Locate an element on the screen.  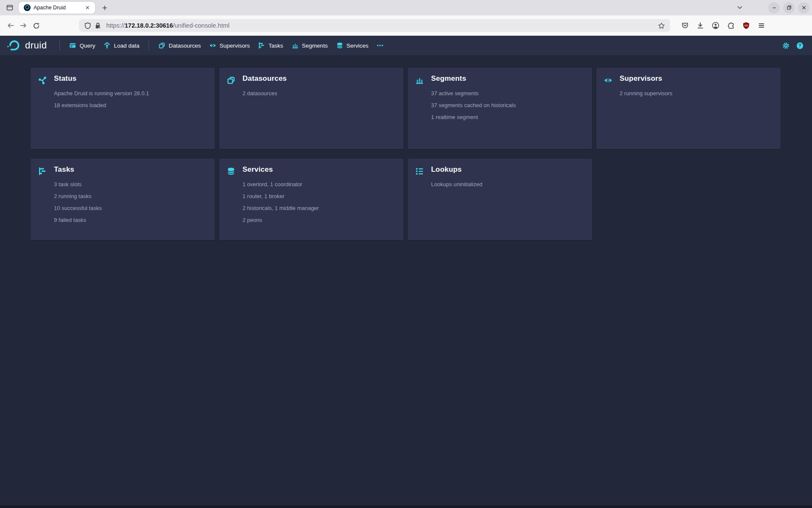
card-line: Apache Druid is running version 28.0.1 is located at coordinates (131, 94).